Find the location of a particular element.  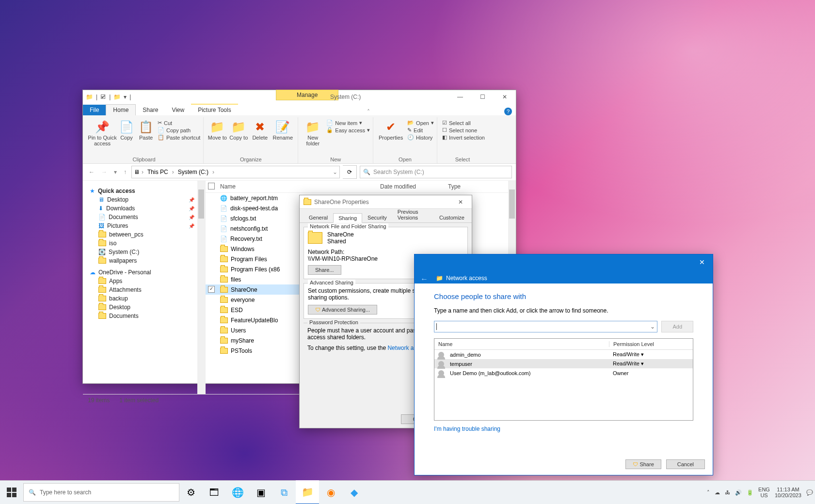

manage-contextual-tab: Manage is located at coordinates (307, 95).